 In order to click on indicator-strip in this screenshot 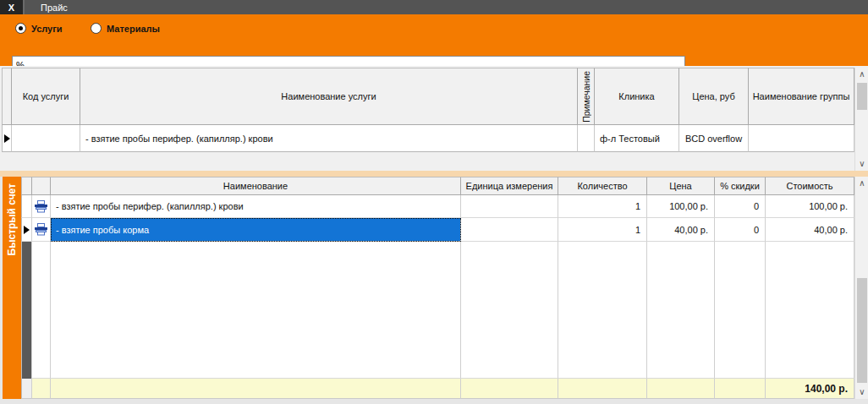, I will do `click(27, 310)`.